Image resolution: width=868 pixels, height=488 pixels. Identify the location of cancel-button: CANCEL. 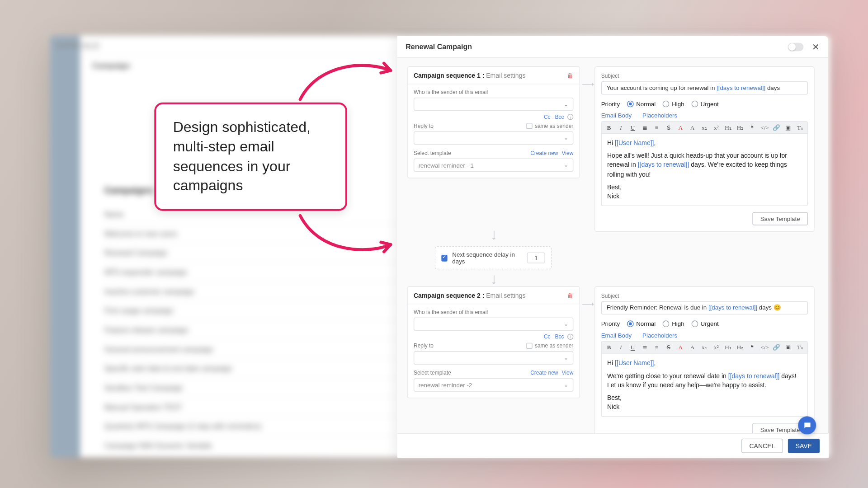
(762, 446).